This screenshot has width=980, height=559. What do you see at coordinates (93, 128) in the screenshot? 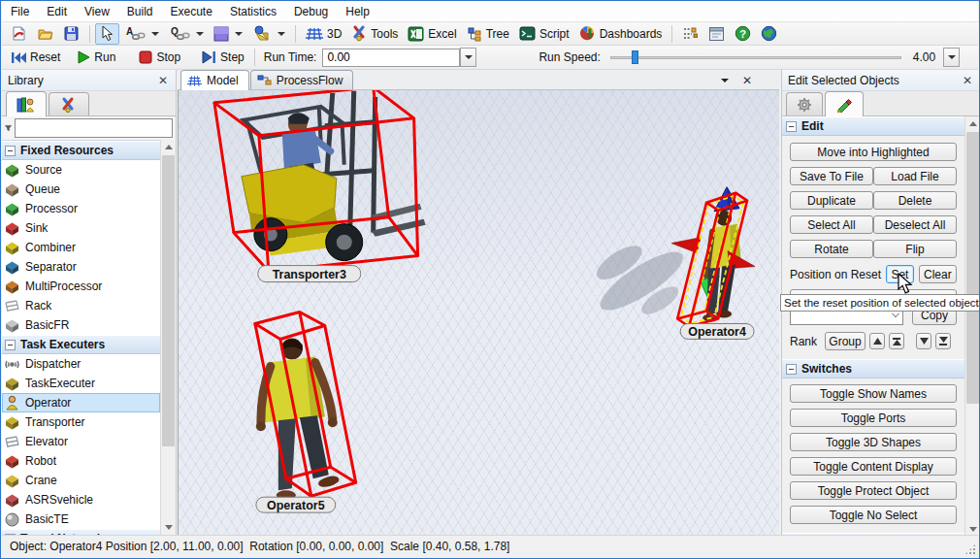
I see `library-filter-input` at bounding box center [93, 128].